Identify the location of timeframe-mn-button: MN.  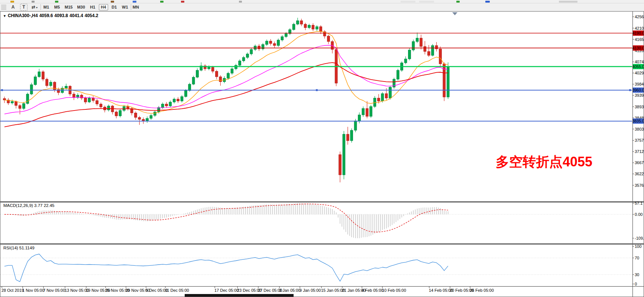
(136, 7).